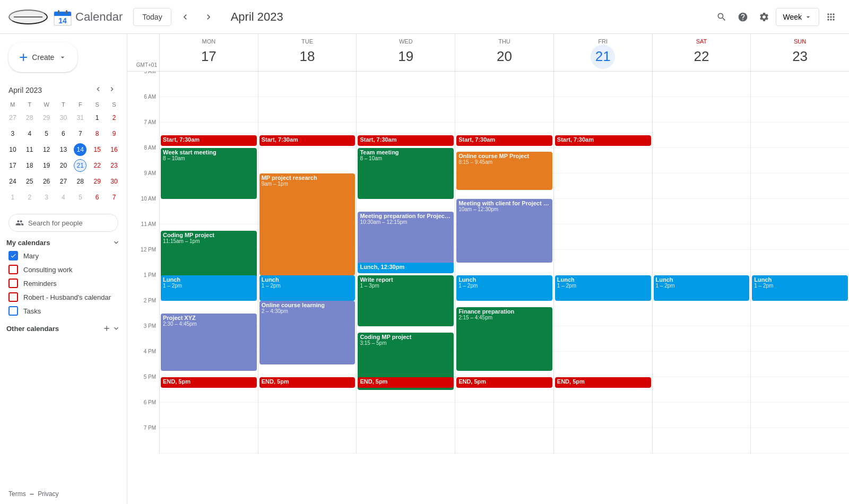  What do you see at coordinates (43, 57) in the screenshot?
I see `create-button: + Create` at bounding box center [43, 57].